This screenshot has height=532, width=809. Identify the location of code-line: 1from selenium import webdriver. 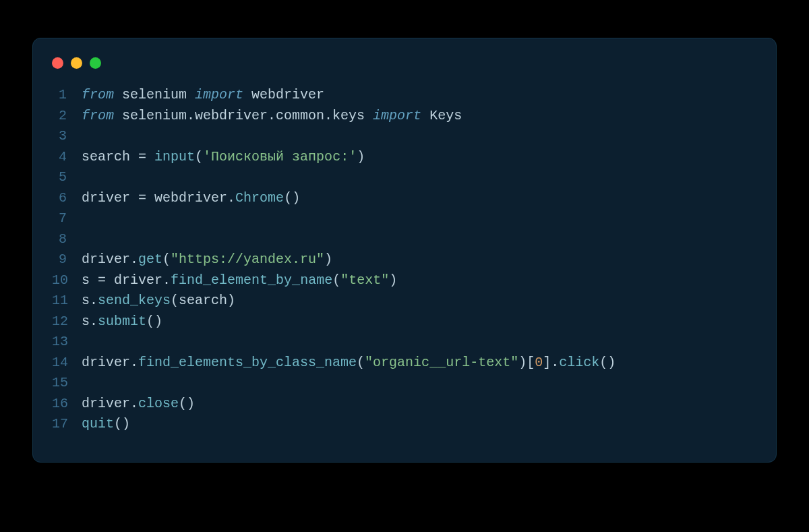
(404, 96).